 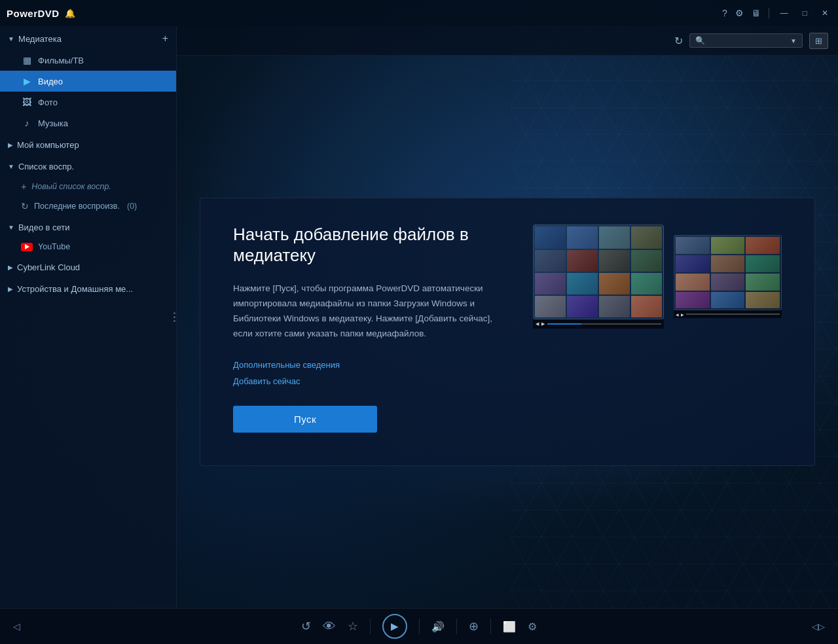 What do you see at coordinates (11, 166) in the screenshot?
I see `chevron-down-icon-2: ▼` at bounding box center [11, 166].